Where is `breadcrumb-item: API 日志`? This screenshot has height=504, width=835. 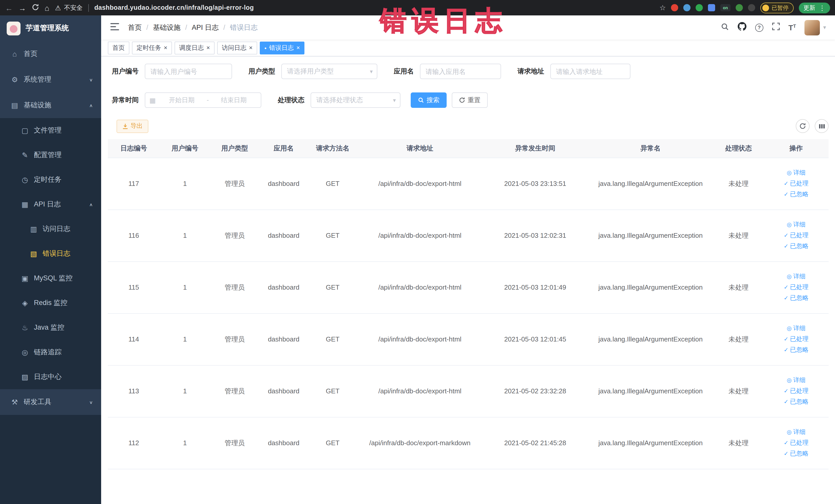 breadcrumb-item: API 日志 is located at coordinates (205, 27).